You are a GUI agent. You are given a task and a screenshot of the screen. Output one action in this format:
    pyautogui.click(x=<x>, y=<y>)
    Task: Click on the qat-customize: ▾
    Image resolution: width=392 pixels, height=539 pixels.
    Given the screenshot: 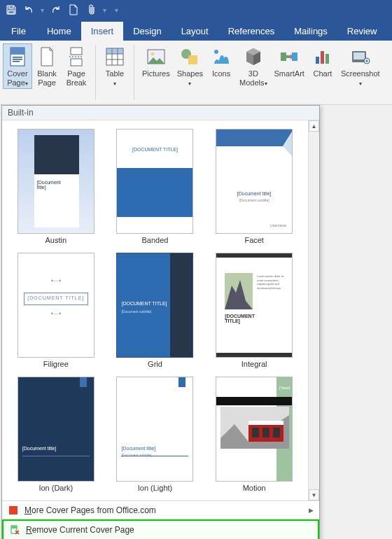 What is the action you would take?
    pyautogui.click(x=116, y=10)
    